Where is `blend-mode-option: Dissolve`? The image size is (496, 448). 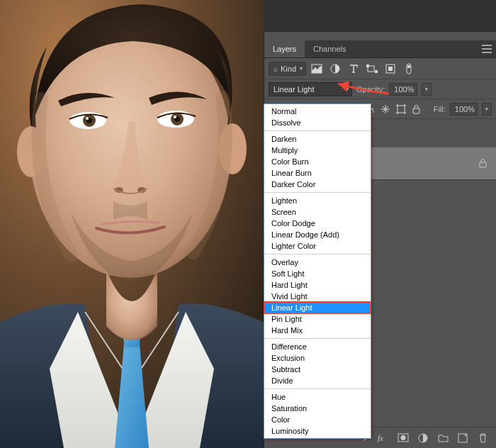 blend-mode-option: Dissolve is located at coordinates (317, 123).